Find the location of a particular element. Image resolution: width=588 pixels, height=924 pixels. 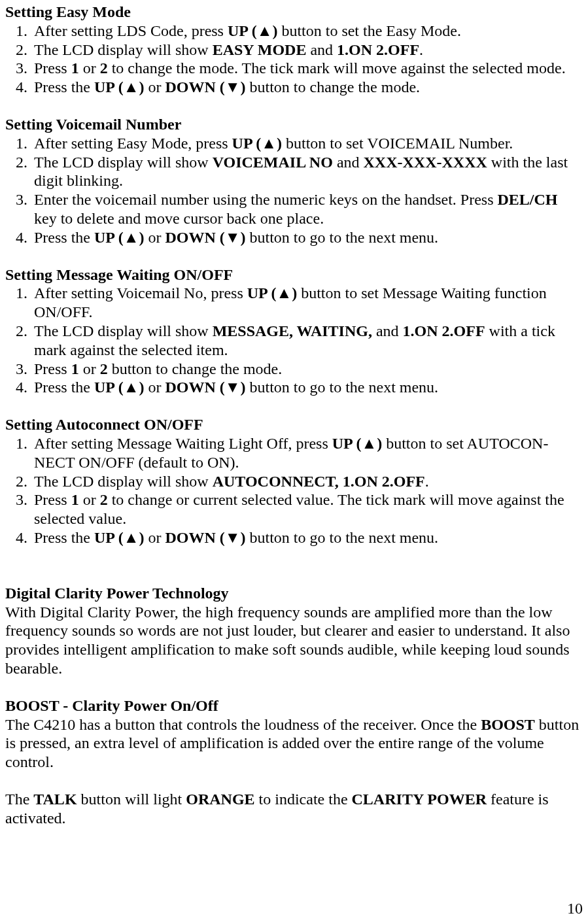

heading-voicemail: Setting Voicemail Number is located at coordinates (294, 124).